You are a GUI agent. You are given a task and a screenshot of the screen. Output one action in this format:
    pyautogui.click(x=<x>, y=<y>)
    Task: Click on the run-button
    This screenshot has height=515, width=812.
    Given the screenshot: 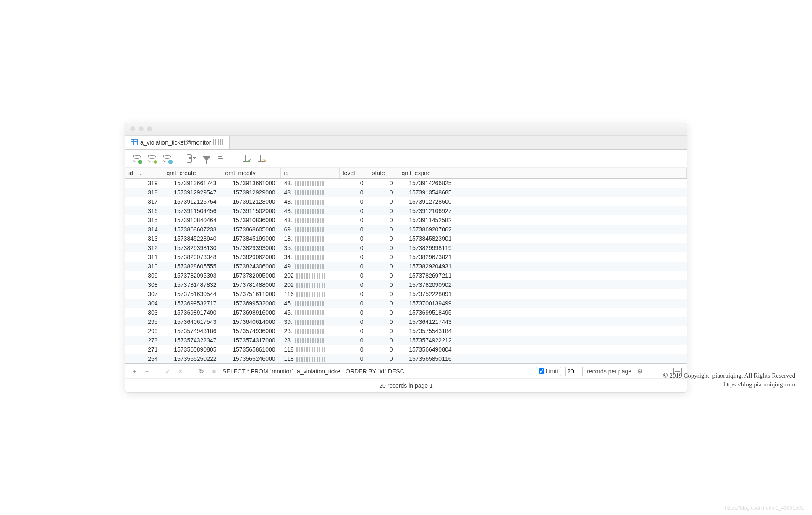 What is the action you would take?
    pyautogui.click(x=136, y=158)
    